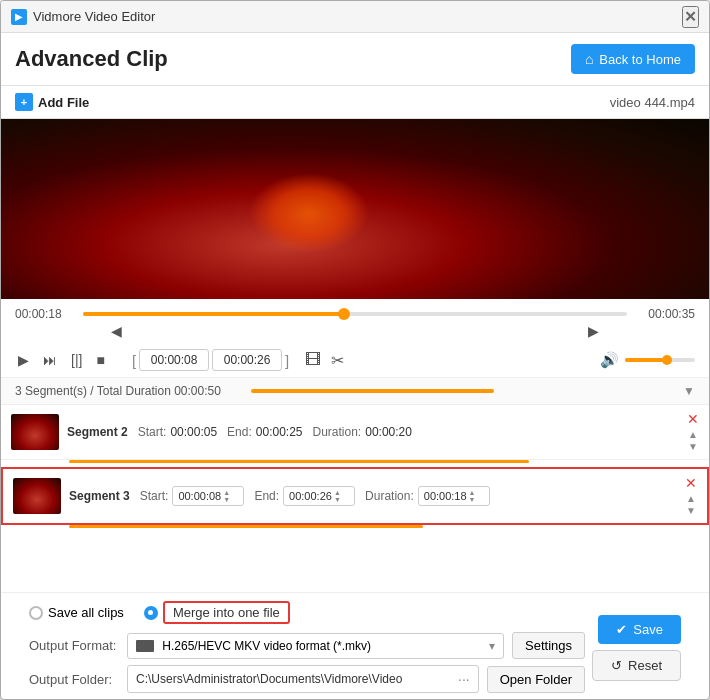  Describe the element at coordinates (200, 496) in the screenshot. I see `segment-3-start-value: 00:00:08` at that location.